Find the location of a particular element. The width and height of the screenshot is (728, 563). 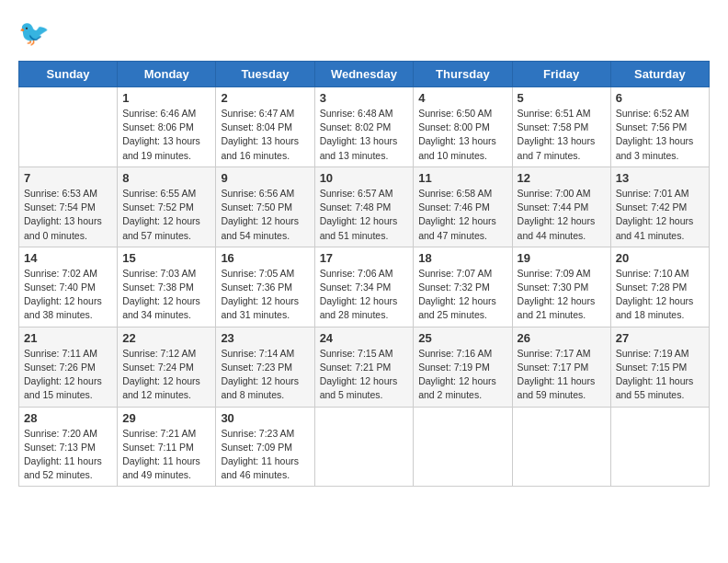

daylight-hours: Daylight: 12 hours and 47 minutes. is located at coordinates (458, 228).